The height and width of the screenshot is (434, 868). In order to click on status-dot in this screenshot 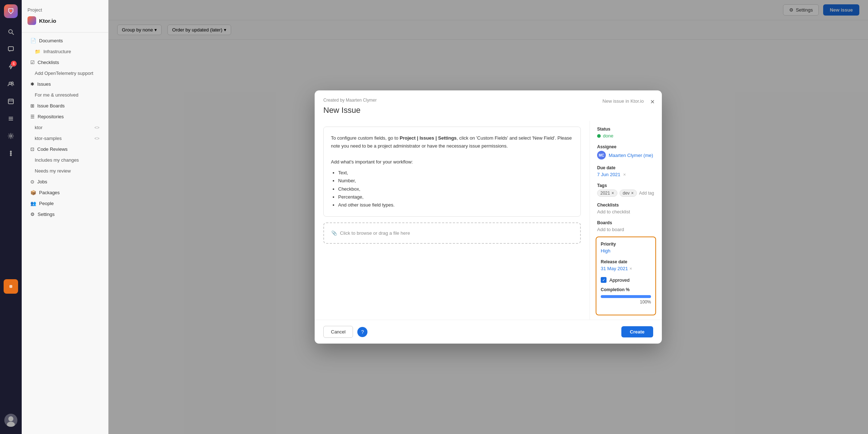, I will do `click(599, 136)`.